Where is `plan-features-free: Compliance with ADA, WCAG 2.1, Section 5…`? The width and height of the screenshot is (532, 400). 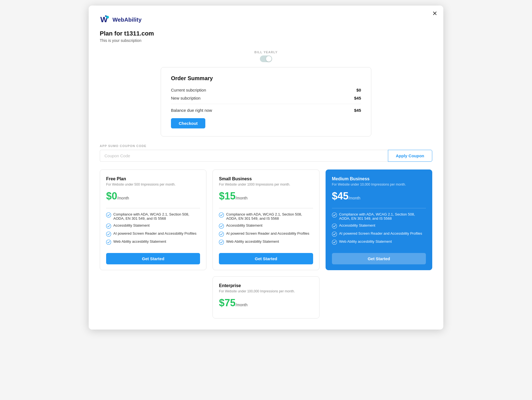
plan-features-free: Compliance with ADA, WCAG 2.1, Section 5… is located at coordinates (153, 230).